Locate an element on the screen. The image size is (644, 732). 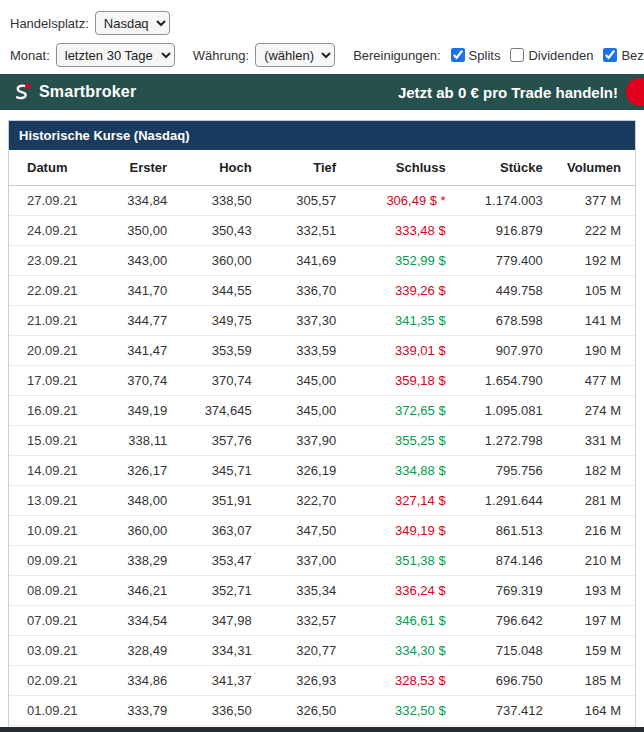
cell-stuecke: 1.272.798 is located at coordinates (508, 441).